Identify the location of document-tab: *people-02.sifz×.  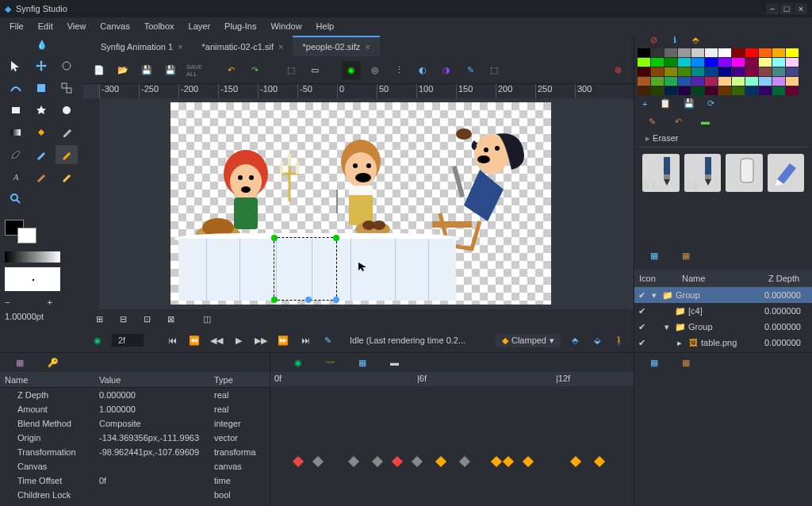
(336, 46).